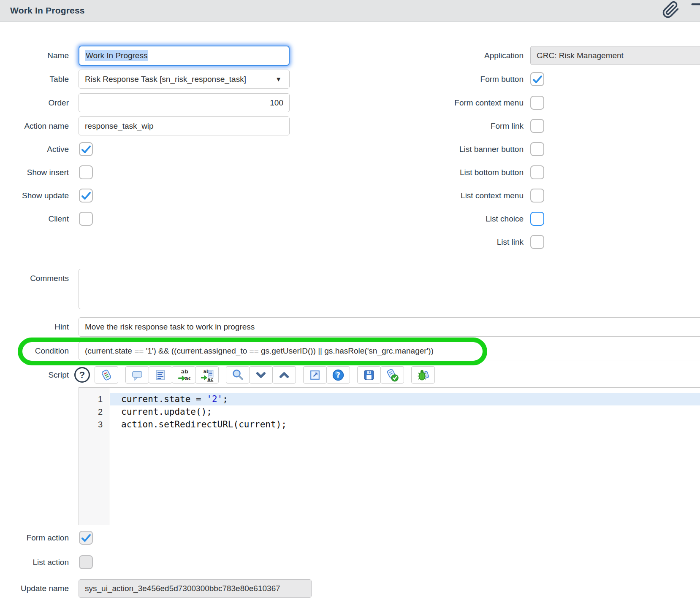  Describe the element at coordinates (35, 103) in the screenshot. I see `order-label: Order` at that location.